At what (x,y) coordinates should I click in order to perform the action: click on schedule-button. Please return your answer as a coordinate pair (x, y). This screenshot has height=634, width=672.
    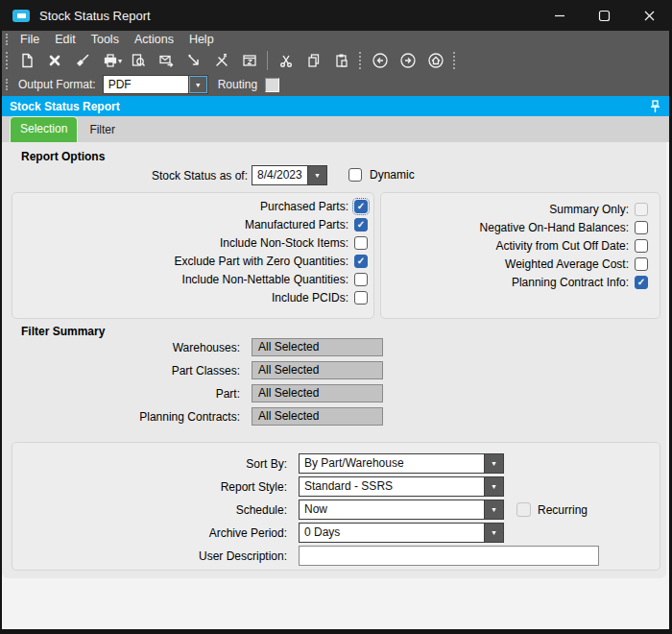
    Looking at the image, I should click on (250, 61).